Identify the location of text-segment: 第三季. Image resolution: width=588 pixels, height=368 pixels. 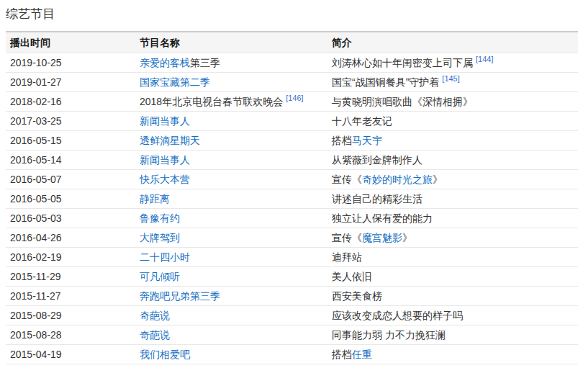
(205, 63).